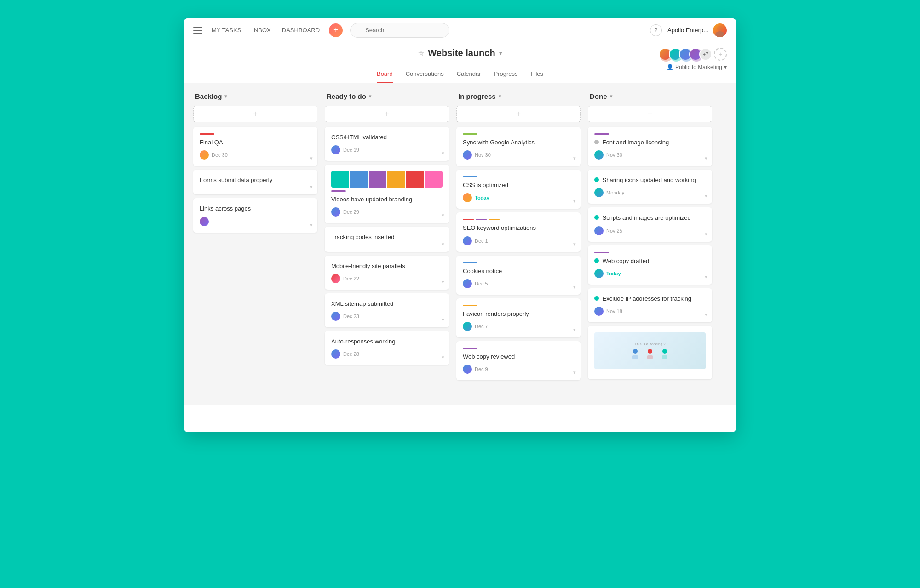 Image resolution: width=920 pixels, height=588 pixels. What do you see at coordinates (387, 279) in the screenshot?
I see `card-meta: Dec 22` at bounding box center [387, 279].